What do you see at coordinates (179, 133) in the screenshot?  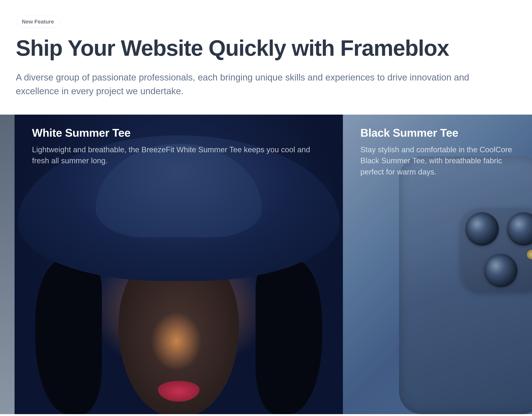 I see `slide-title: White Summer Tee` at bounding box center [179, 133].